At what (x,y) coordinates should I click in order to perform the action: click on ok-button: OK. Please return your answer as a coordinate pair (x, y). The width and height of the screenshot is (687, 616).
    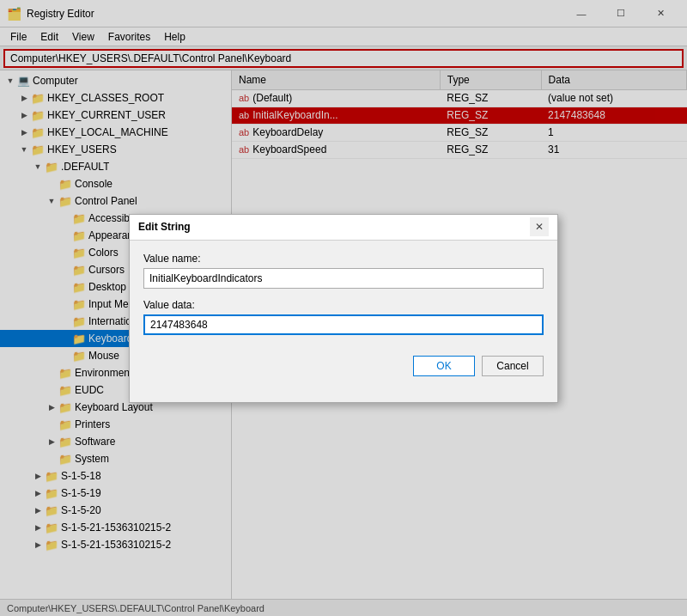
    Looking at the image, I should click on (444, 366).